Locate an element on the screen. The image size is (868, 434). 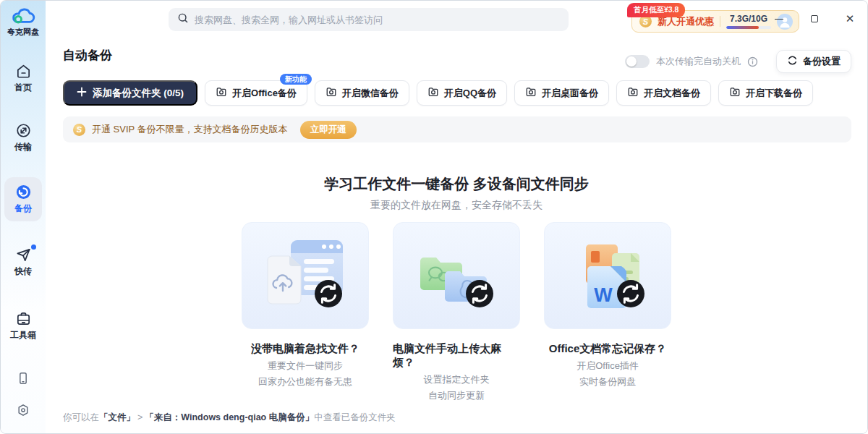
sidebar-item-label: 备份 is located at coordinates (23, 208).